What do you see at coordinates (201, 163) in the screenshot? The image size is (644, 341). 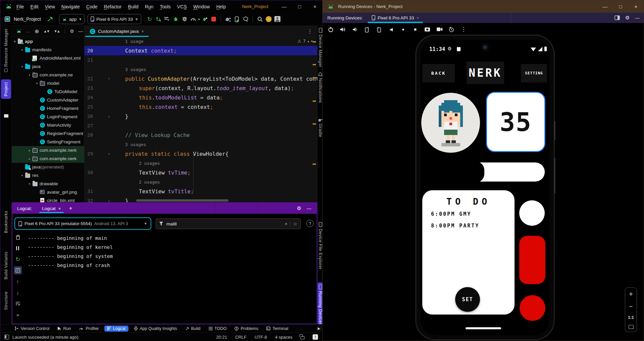 I see `usage-hint: 2 usages` at bounding box center [201, 163].